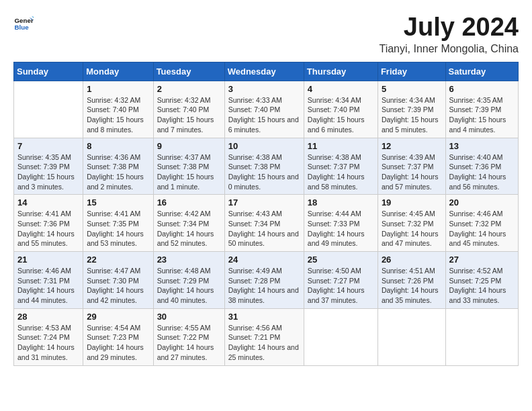  I want to click on daylight-text: Daylight: 15 hours and 6 minutes., so click(341, 125).